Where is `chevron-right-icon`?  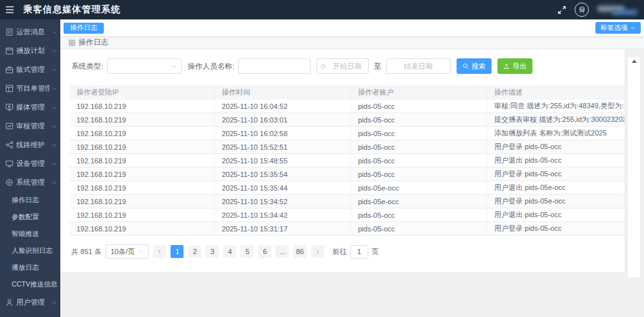
chevron-right-icon is located at coordinates (318, 252).